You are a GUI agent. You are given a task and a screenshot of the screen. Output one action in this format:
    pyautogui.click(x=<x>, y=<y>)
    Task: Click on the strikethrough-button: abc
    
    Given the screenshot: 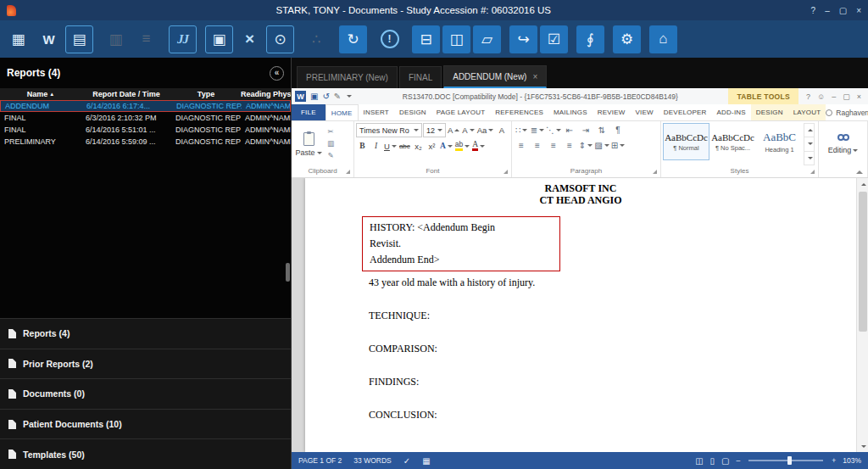 What is the action you would take?
    pyautogui.click(x=405, y=146)
    